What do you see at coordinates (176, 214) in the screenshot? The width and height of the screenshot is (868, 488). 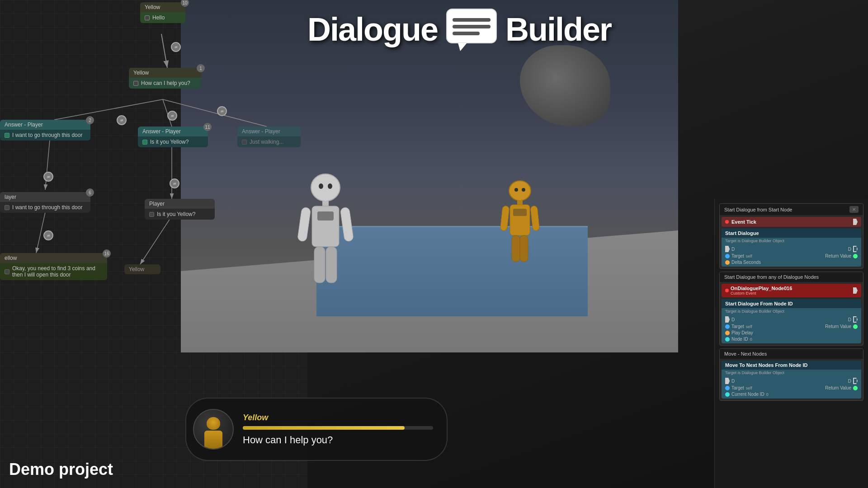 I see `node-player2-text: Is it you Yellow?` at bounding box center [176, 214].